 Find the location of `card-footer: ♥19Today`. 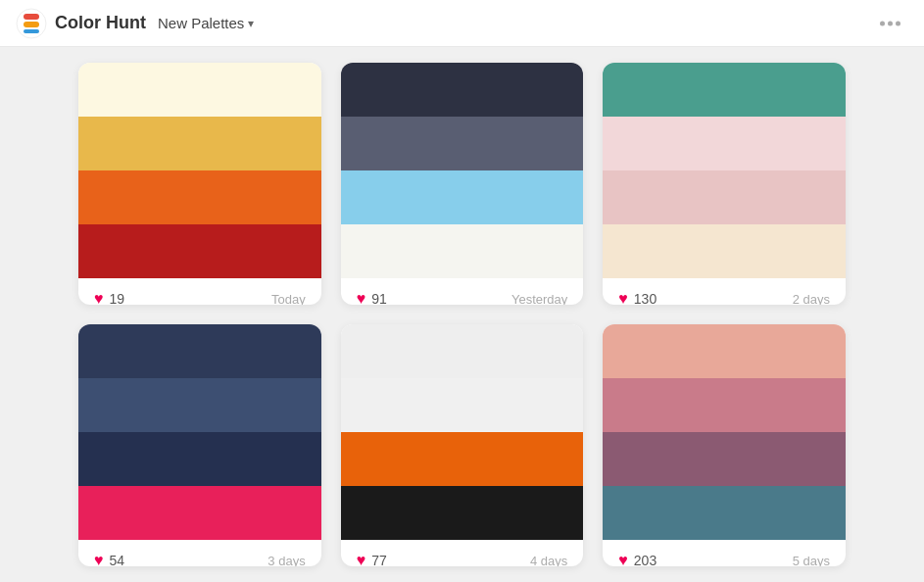

card-footer: ♥19Today is located at coordinates (200, 292).